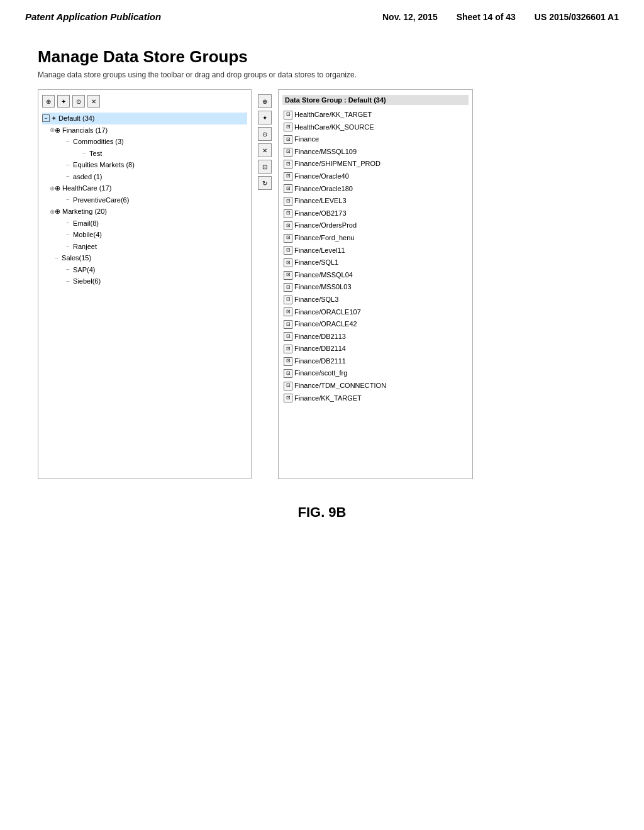 The image size is (644, 830). What do you see at coordinates (323, 189) in the screenshot?
I see `ds-label: Finance/Oracle180` at bounding box center [323, 189].